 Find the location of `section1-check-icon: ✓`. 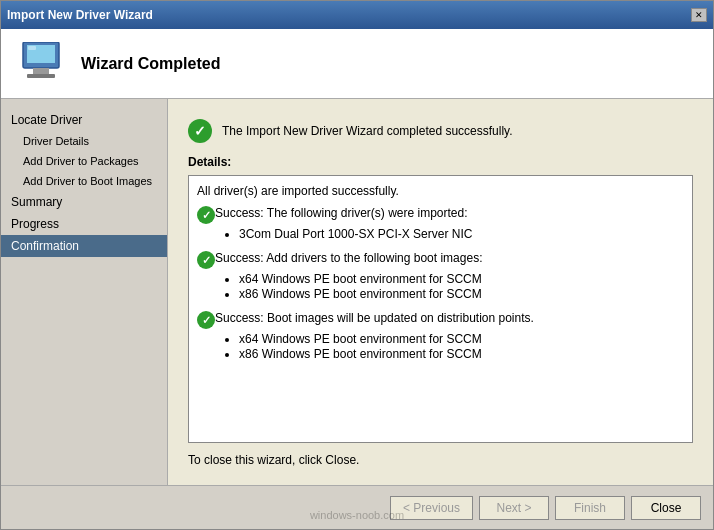

section1-check-icon: ✓ is located at coordinates (206, 215).